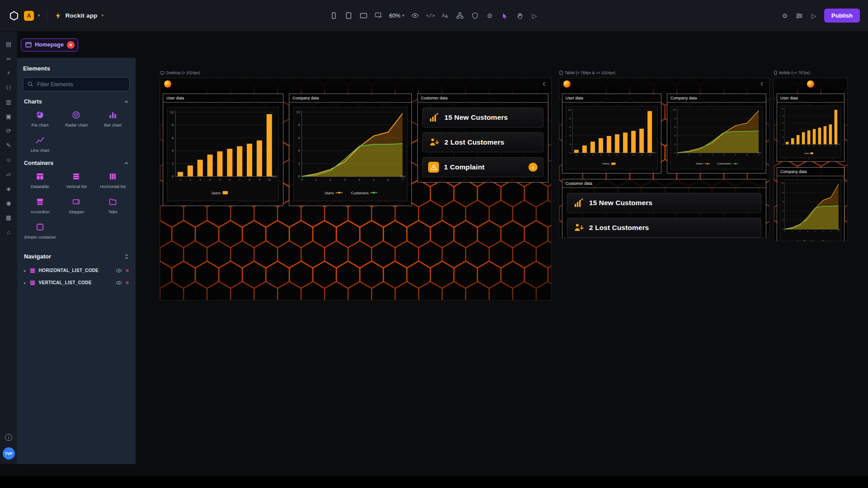  I want to click on sync-icon: ⟳, so click(9, 131).